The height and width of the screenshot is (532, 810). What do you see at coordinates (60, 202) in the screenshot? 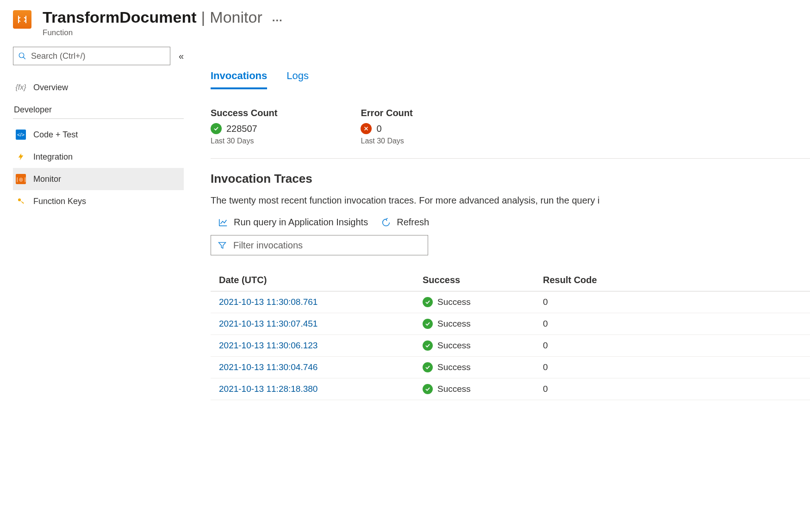
I see `sidebar-label: Function Keys` at bounding box center [60, 202].